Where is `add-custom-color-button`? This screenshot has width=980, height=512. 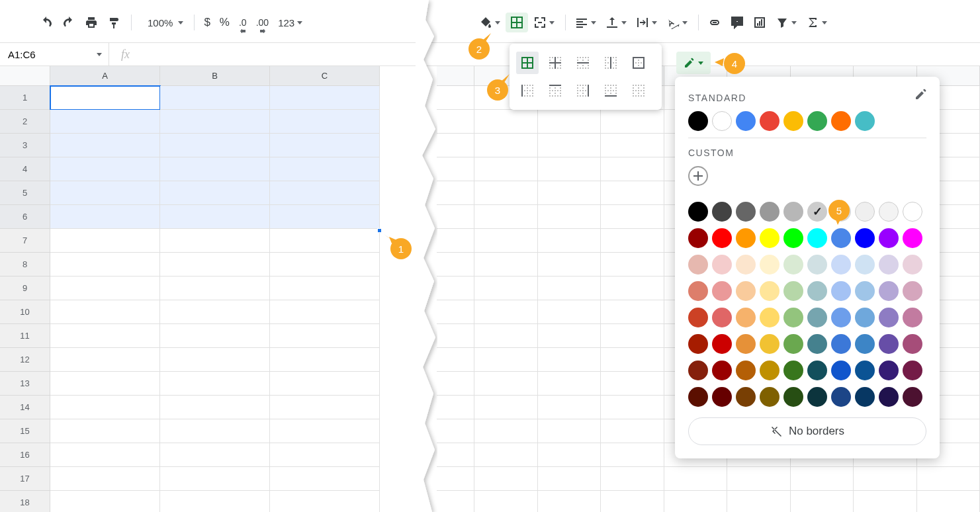
add-custom-color-button is located at coordinates (698, 176).